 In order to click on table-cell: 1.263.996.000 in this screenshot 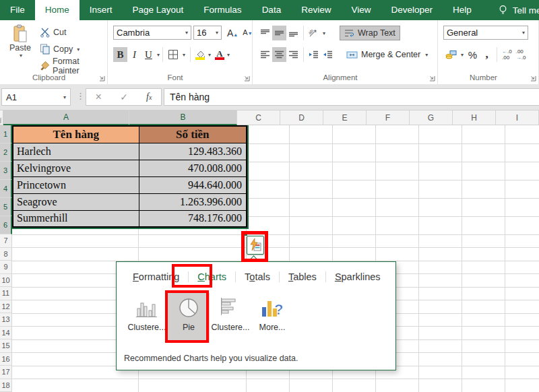, I will do `click(193, 202)`.